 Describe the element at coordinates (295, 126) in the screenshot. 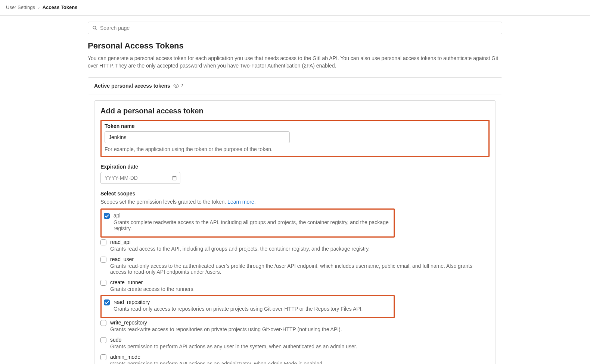

I see `token-name-label: Token name` at that location.